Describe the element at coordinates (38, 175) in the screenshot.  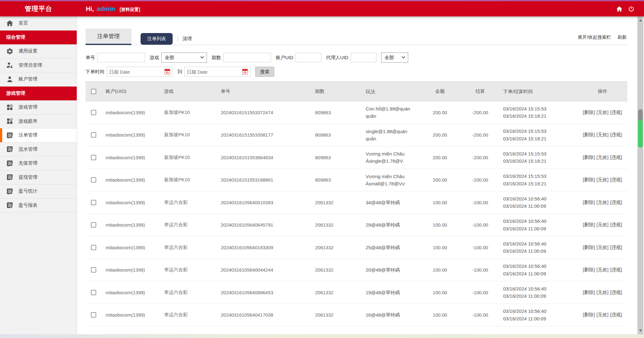
I see `sidebar: 首页 综合管理 通用设置 管理员管理 账户管理 游戏管理 游戏管理 游戏赔率 注…` at that location.